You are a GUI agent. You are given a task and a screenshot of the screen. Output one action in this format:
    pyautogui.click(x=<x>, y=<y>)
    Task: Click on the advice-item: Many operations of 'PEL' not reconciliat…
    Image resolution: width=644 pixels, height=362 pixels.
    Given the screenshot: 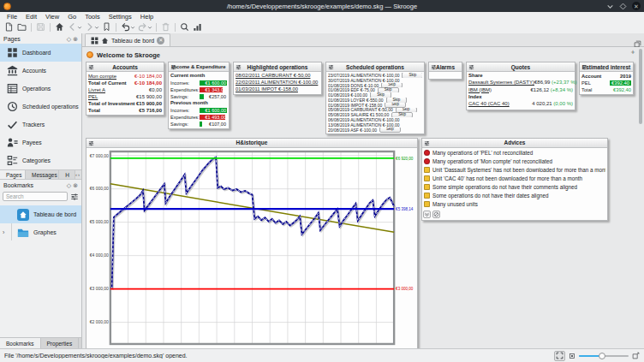 What is the action you would take?
    pyautogui.click(x=515, y=153)
    